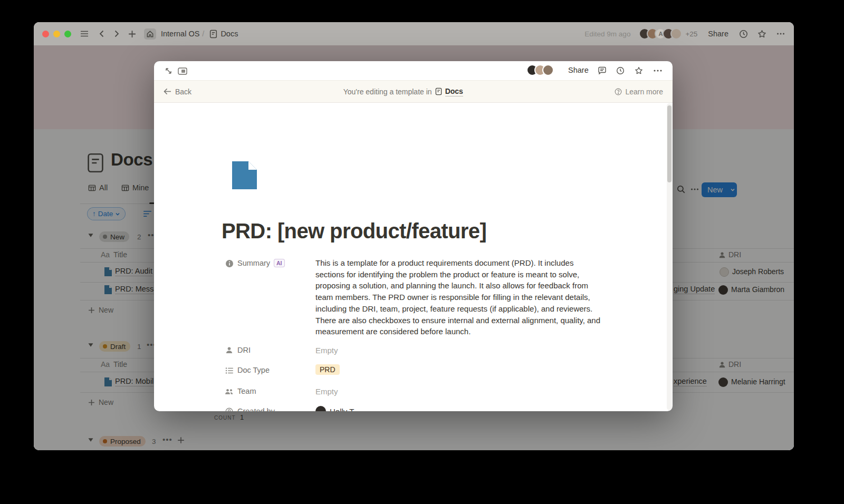 Image resolution: width=844 pixels, height=504 pixels. Describe the element at coordinates (180, 34) in the screenshot. I see `breadcrumb-workspace: Internal OS` at that location.